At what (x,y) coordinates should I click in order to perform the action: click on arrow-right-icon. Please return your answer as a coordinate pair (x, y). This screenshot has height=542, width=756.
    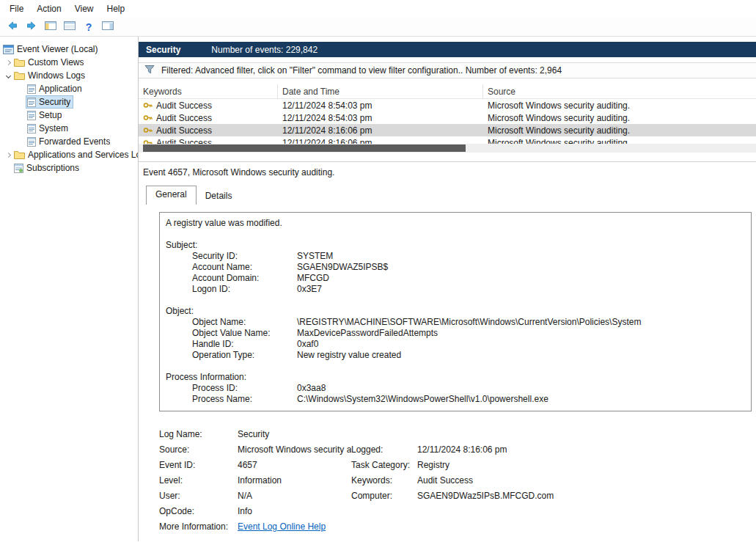
    Looking at the image, I should click on (32, 26).